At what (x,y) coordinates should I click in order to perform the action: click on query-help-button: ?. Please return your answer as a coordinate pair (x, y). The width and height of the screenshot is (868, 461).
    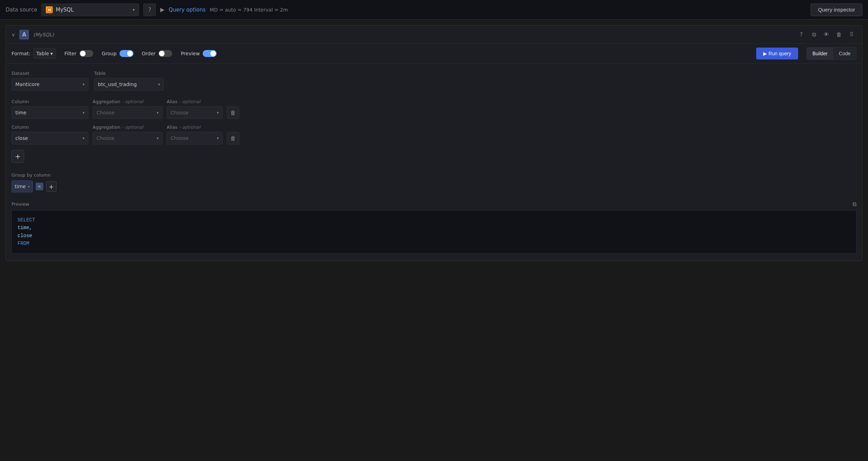
    Looking at the image, I should click on (801, 35).